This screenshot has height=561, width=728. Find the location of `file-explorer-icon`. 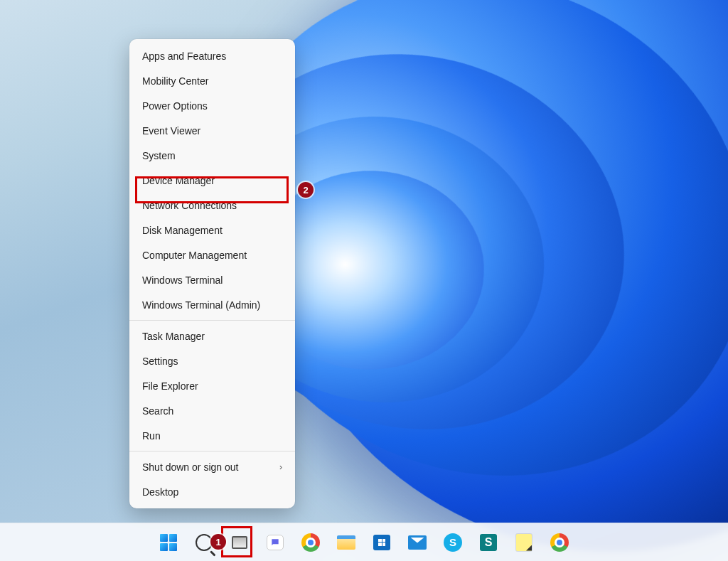

file-explorer-icon is located at coordinates (346, 543).